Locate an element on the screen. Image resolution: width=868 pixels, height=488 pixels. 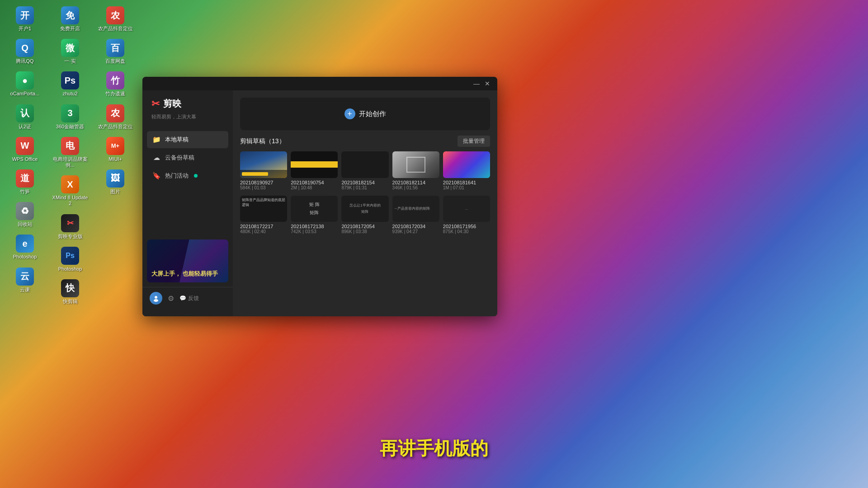
draft-info-5: 202108181641 1M | 07:01 is located at coordinates (467, 185).